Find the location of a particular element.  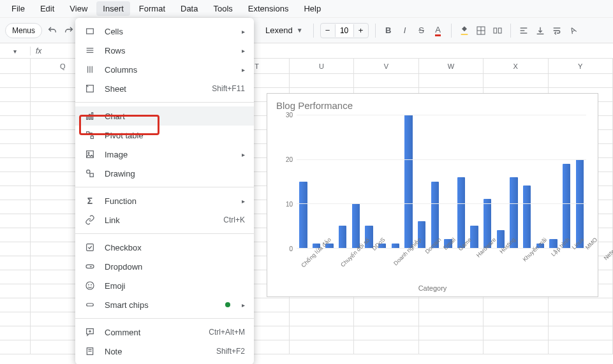

menu-view: View is located at coordinates (78, 9).